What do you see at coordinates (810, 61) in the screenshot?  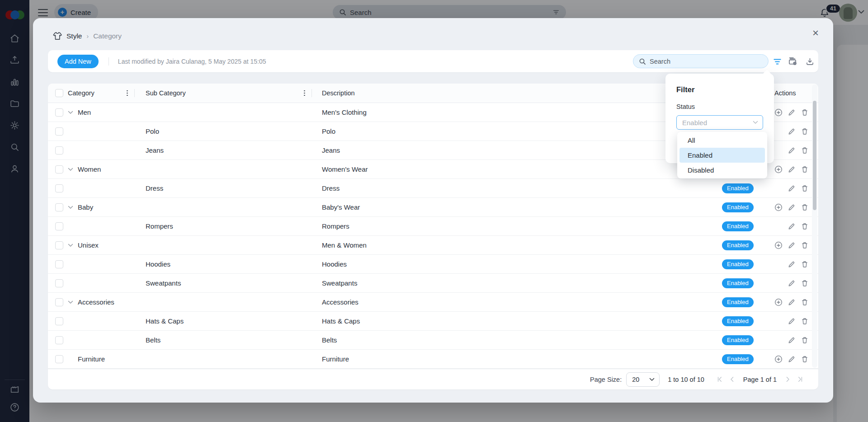 I see `download-icon` at bounding box center [810, 61].